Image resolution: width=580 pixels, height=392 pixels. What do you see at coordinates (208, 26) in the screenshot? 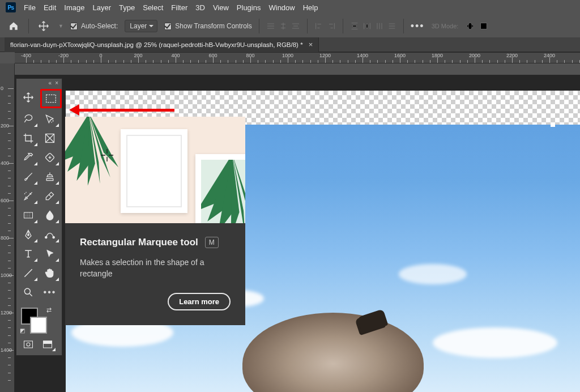
I see `show-transform-checkbox: Show Transform Controls` at bounding box center [208, 26].